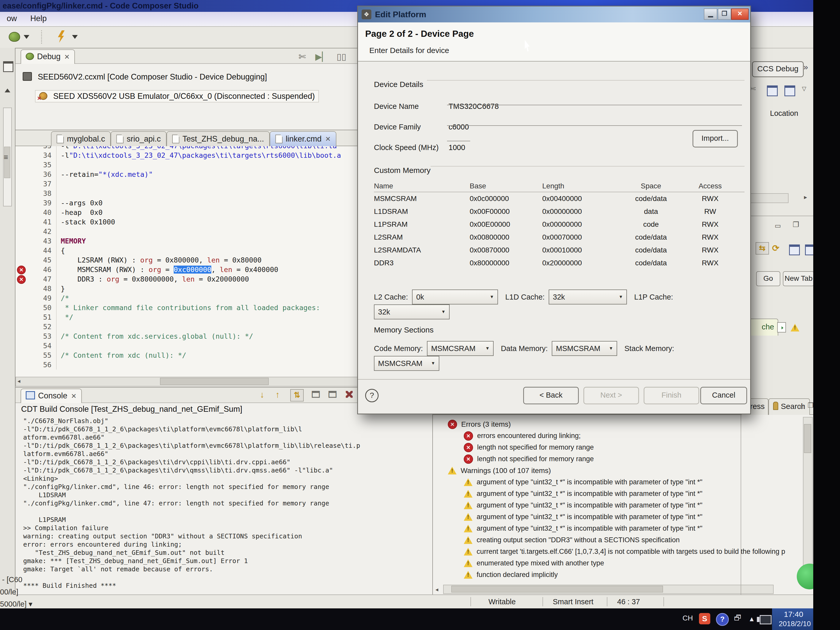 This screenshot has height=630, width=840. Describe the element at coordinates (804, 89) in the screenshot. I see `view-menu-icon: ▽` at that location.